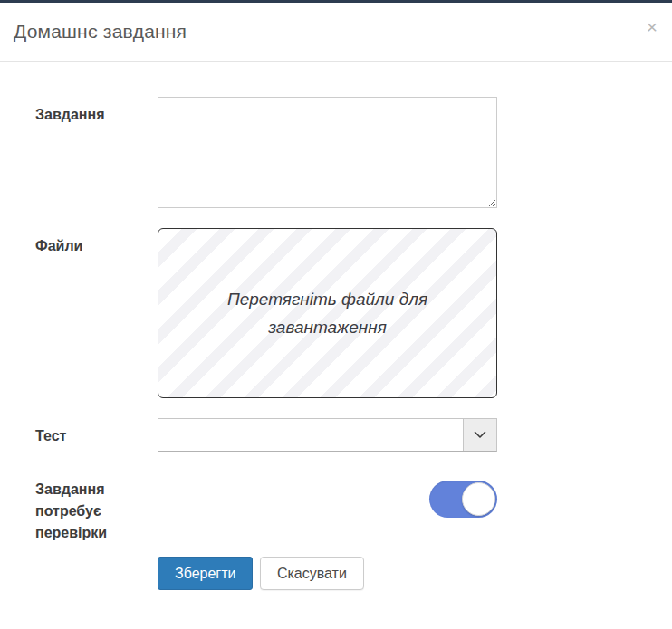  What do you see at coordinates (79, 111) in the screenshot?
I see `task-label: Завдання` at bounding box center [79, 111].